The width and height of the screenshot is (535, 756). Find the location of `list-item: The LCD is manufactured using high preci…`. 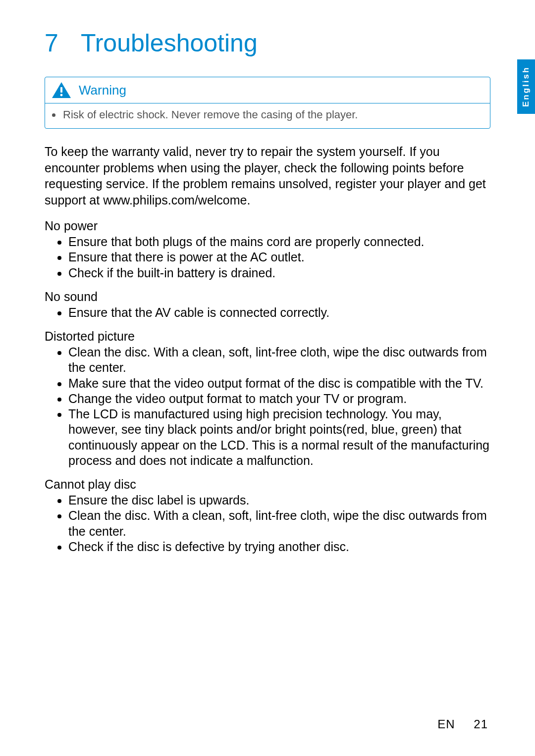

list-item: The LCD is manufactured using high preci… is located at coordinates (279, 438).